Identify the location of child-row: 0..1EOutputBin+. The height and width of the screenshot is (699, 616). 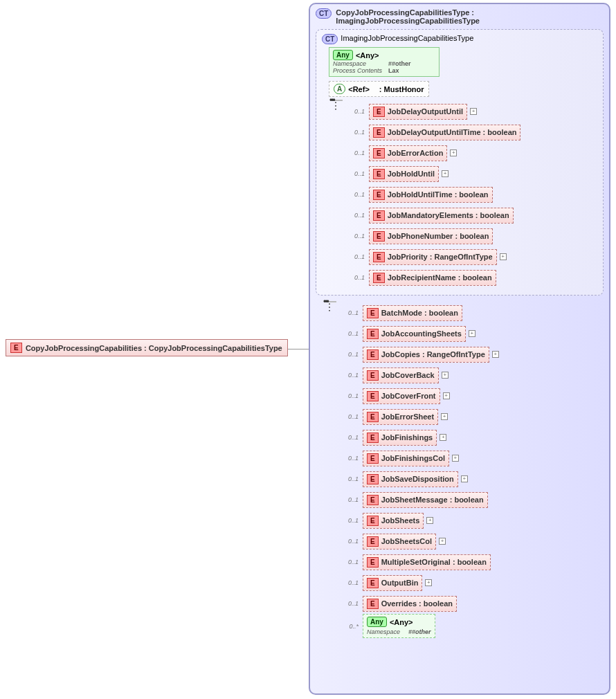
(473, 583).